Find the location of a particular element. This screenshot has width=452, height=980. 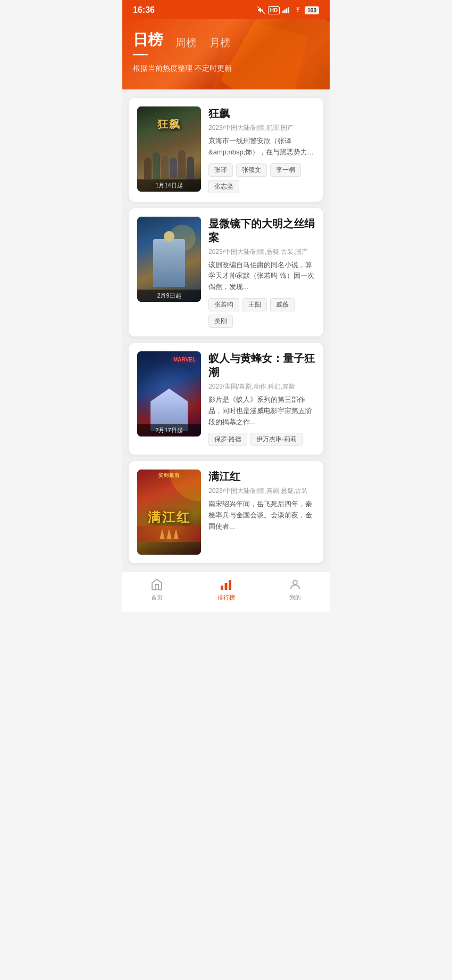

movie-card-4: 笑到最后 满江红 满江红 2023/中国大陆/剧情,喜剧,悬疑,古装 南宋绍兴年… is located at coordinates (226, 512).